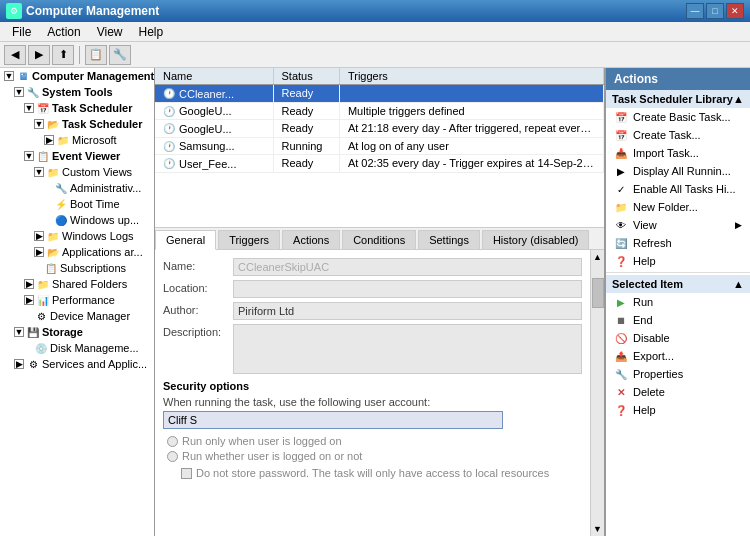 The height and width of the screenshot is (536, 750). I want to click on action-disable: 🚫 Disable, so click(678, 338).